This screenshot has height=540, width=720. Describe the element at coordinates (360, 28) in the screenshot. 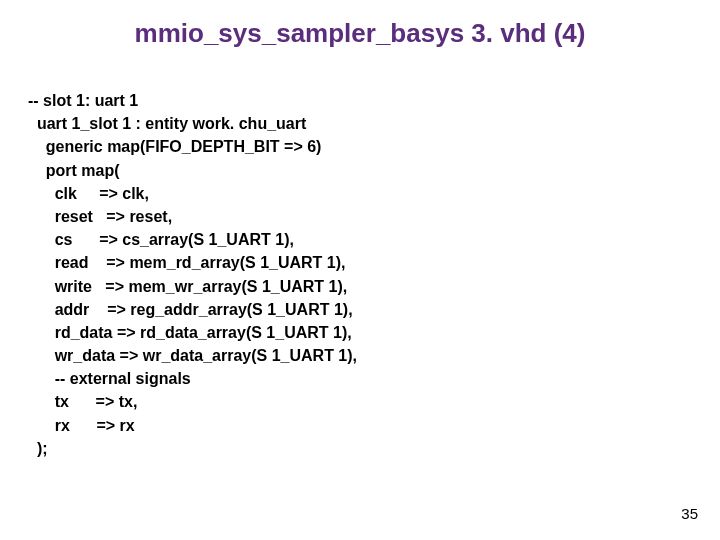

I see `slide-title: mmio_sys_sampler_basys 3. vhd (4)` at that location.